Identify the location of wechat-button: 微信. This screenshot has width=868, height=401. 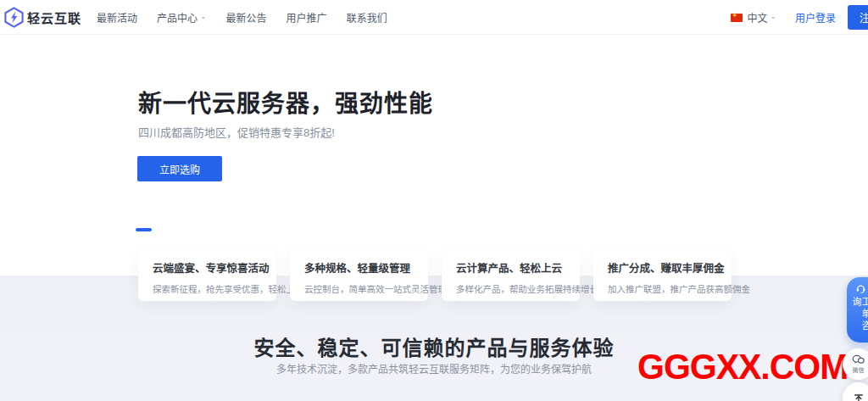
(855, 365).